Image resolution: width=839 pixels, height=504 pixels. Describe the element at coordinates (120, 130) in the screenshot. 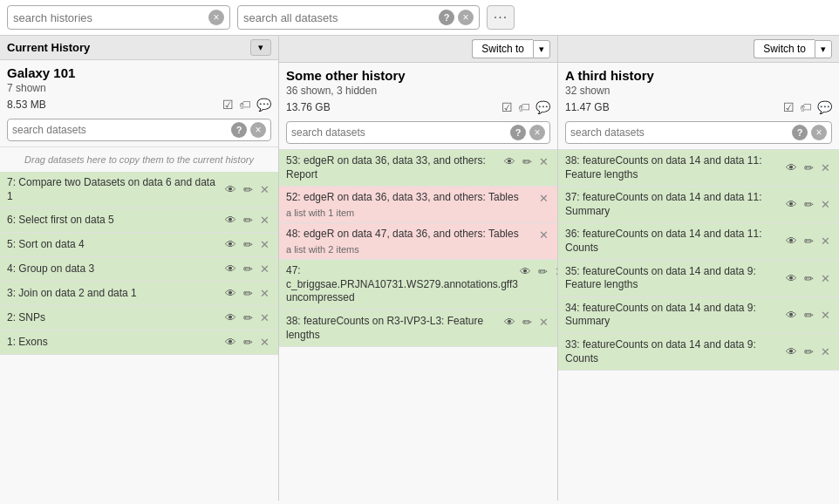

I see `current-history-search-input` at that location.